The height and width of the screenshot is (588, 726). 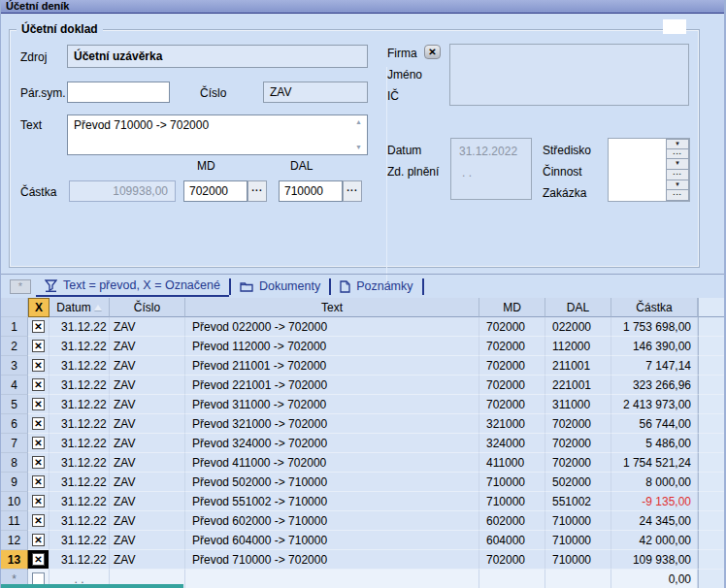 I want to click on cell-castka: 1 753 698,00, so click(x=654, y=327).